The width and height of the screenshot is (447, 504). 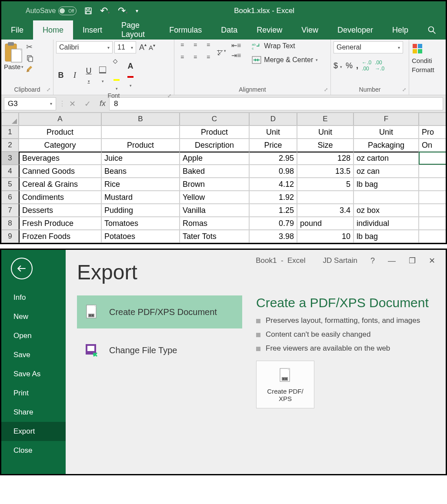 I want to click on font-color-button: A ▾, so click(x=130, y=76).